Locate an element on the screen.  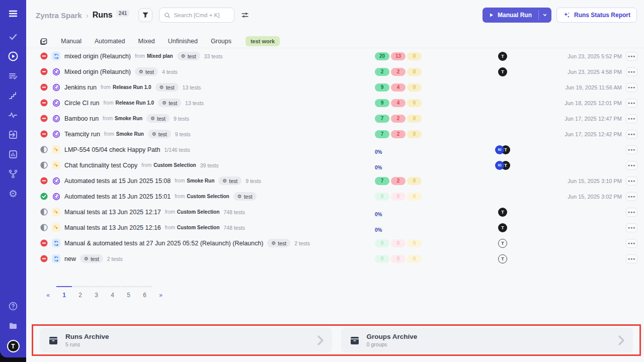
groups-archive-card: Groups Archive 0 groups is located at coordinates (487, 340).